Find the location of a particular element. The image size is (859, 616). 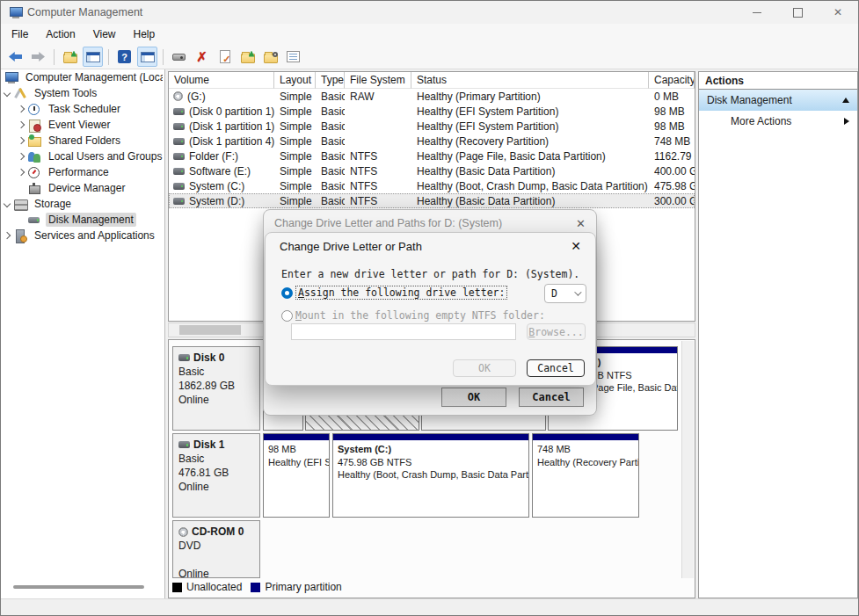

storage-icon is located at coordinates (20, 204).